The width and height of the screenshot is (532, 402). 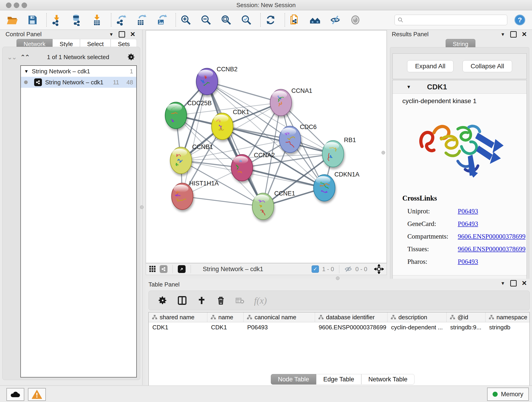 I want to click on help-icon: ?, so click(x=520, y=20).